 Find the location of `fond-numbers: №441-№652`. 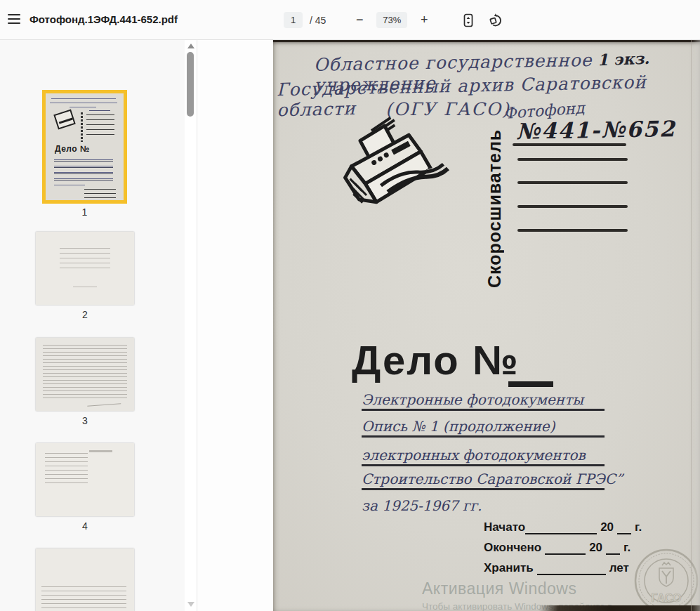

fond-numbers: №441-№652 is located at coordinates (596, 130).